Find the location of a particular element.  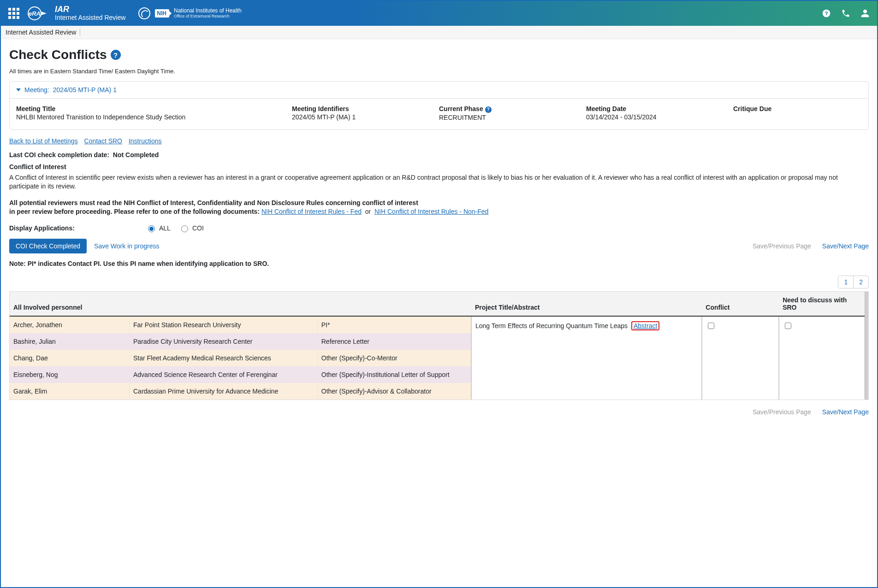

coi-rules-nonfed-link: NIH Conflict of Interest Rules - Non-Fed is located at coordinates (432, 212).